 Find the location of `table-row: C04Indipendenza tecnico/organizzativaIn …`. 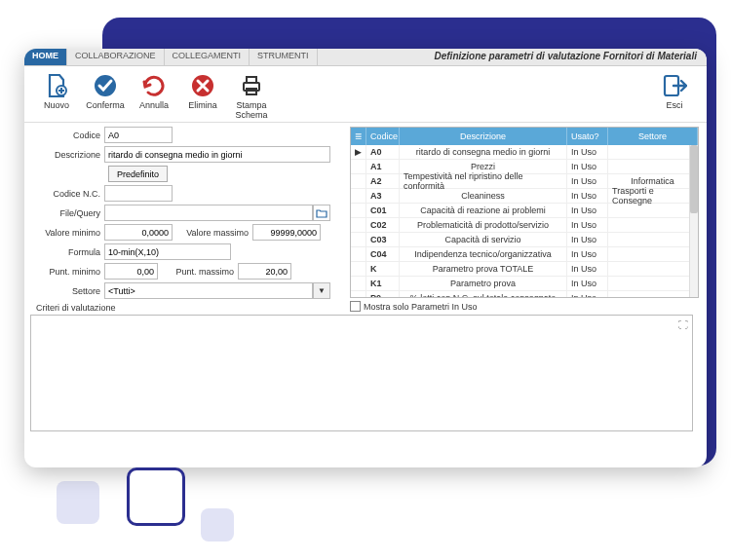

table-row: C04Indipendenza tecnico/organizzativaIn … is located at coordinates (524, 255).